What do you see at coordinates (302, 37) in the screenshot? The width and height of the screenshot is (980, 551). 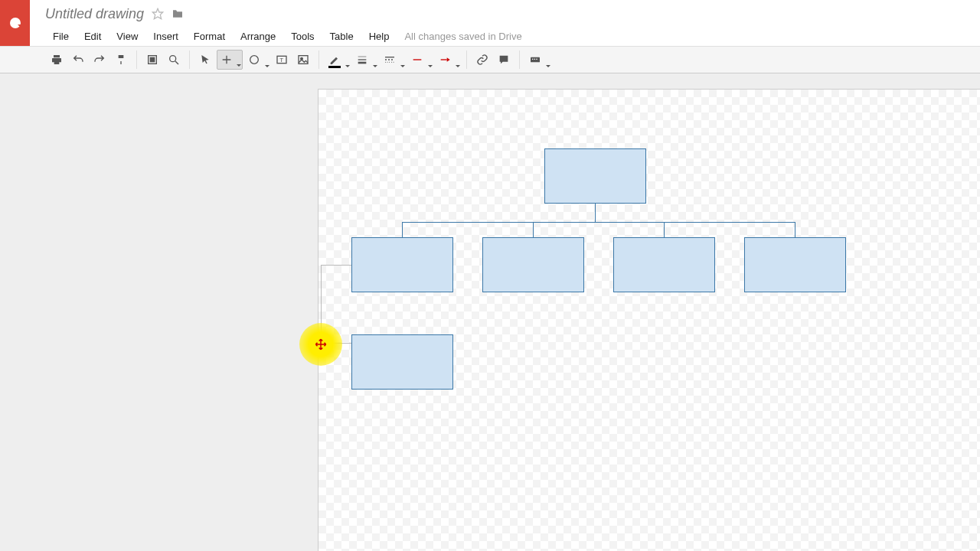 I see `menu-tools: Tools` at bounding box center [302, 37].